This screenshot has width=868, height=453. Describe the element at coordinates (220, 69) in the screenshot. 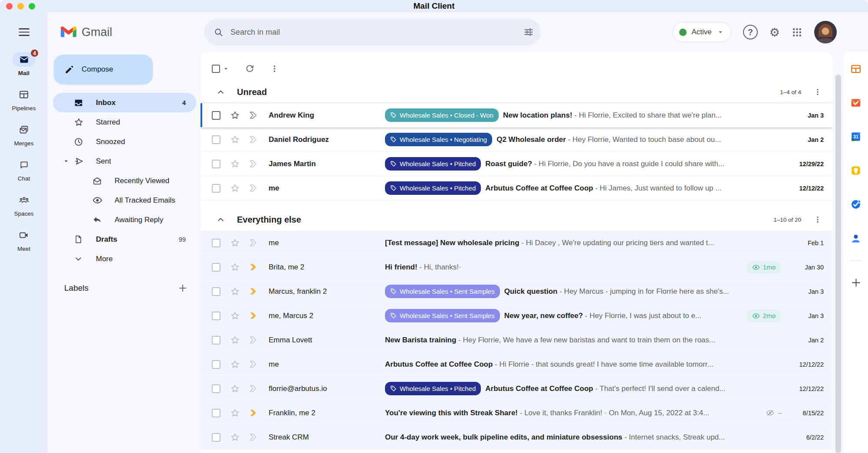

I see `select-all-dropdown` at that location.